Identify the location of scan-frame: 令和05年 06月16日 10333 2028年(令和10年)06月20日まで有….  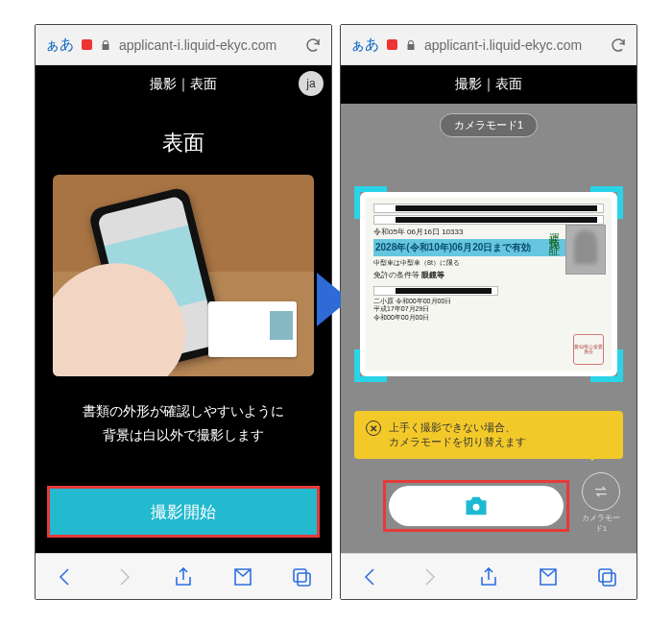
(489, 284).